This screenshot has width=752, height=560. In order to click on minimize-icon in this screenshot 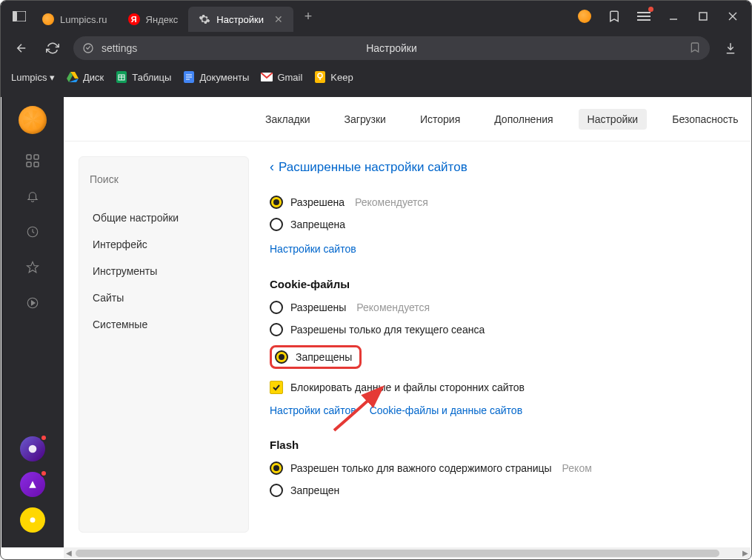, I will do `click(673, 16)`.